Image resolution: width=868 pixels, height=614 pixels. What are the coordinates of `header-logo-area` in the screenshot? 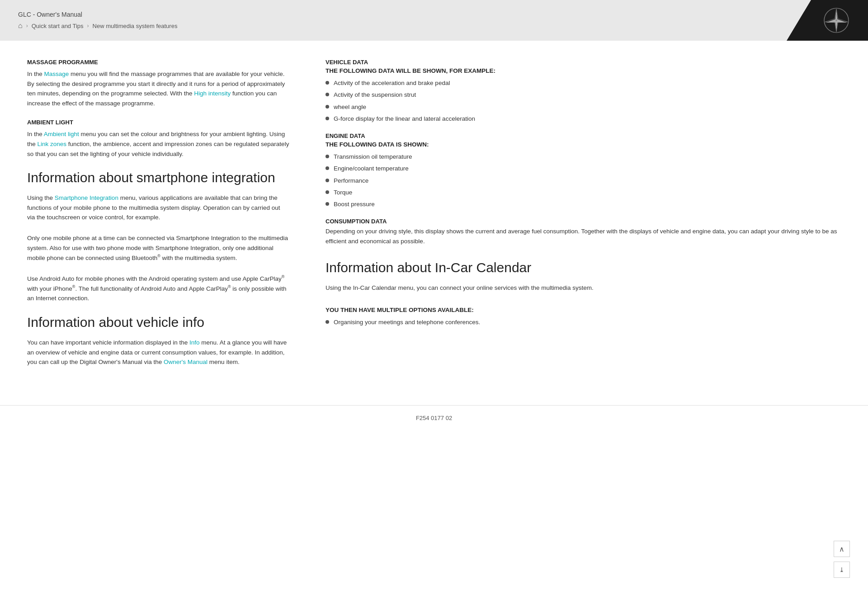 It's located at (827, 20).